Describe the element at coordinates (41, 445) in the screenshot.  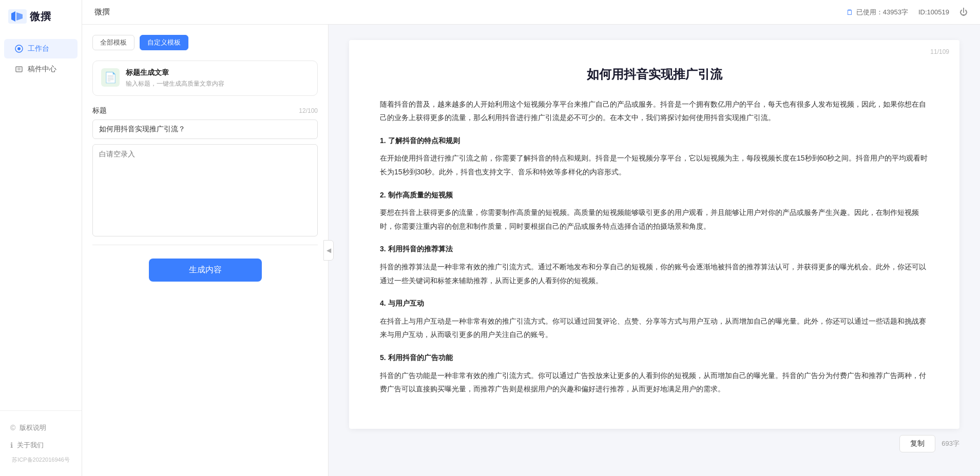
I see `sidebar-item-about: ℹ 关于我们` at that location.